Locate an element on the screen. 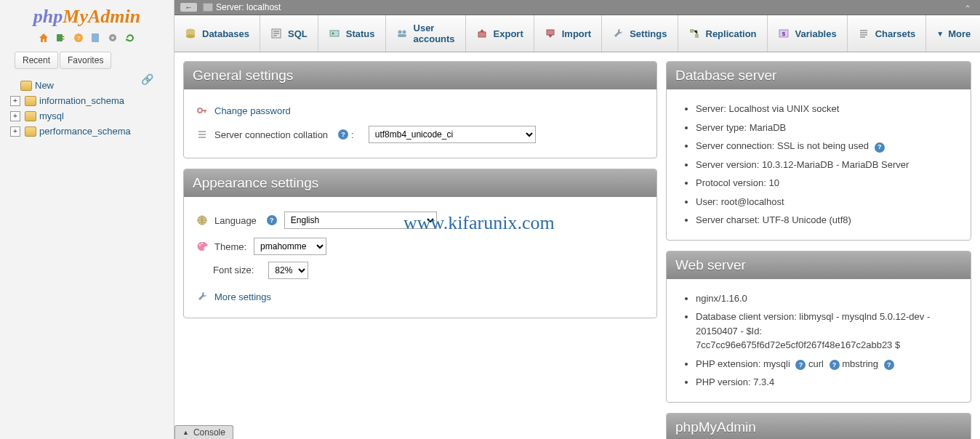 Image resolution: width=980 pixels, height=439 pixels. fontsize-select: 82% is located at coordinates (288, 270).